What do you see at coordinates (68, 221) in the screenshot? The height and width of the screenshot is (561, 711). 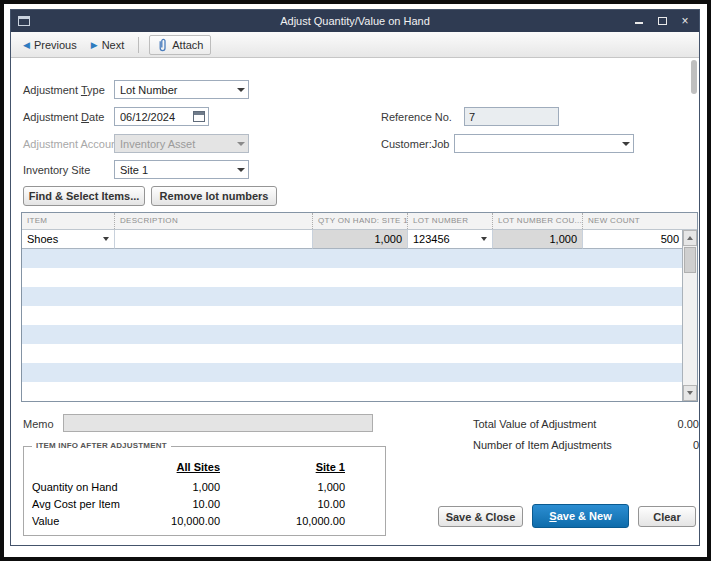 I see `col-header-item: ITEM` at bounding box center [68, 221].